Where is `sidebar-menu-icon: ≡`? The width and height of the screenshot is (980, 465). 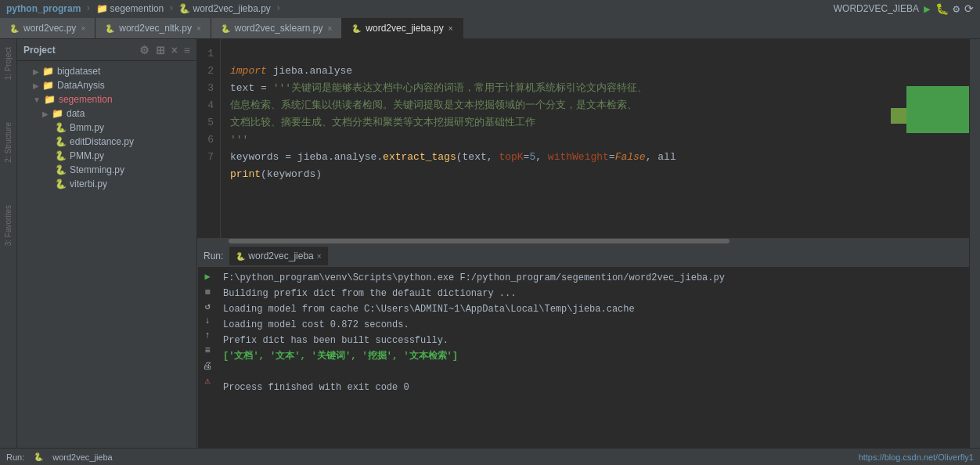 sidebar-menu-icon: ≡ is located at coordinates (187, 50).